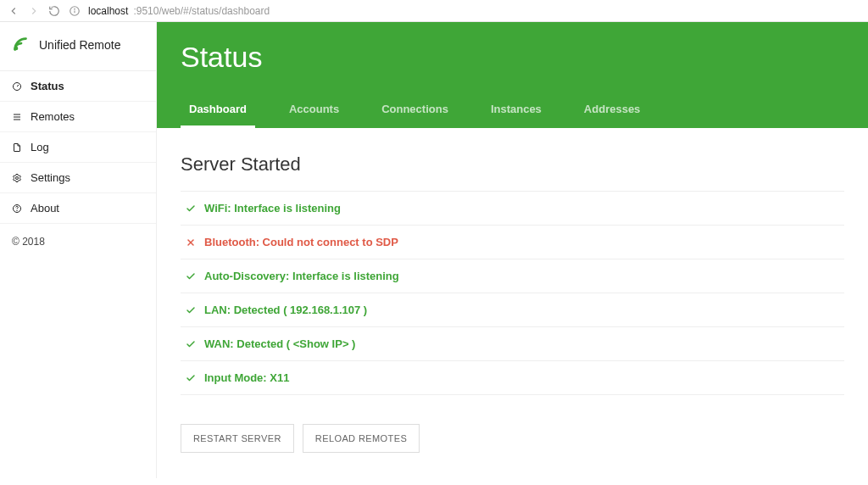 The image size is (868, 485). What do you see at coordinates (17, 117) in the screenshot?
I see `list-icon` at bounding box center [17, 117].